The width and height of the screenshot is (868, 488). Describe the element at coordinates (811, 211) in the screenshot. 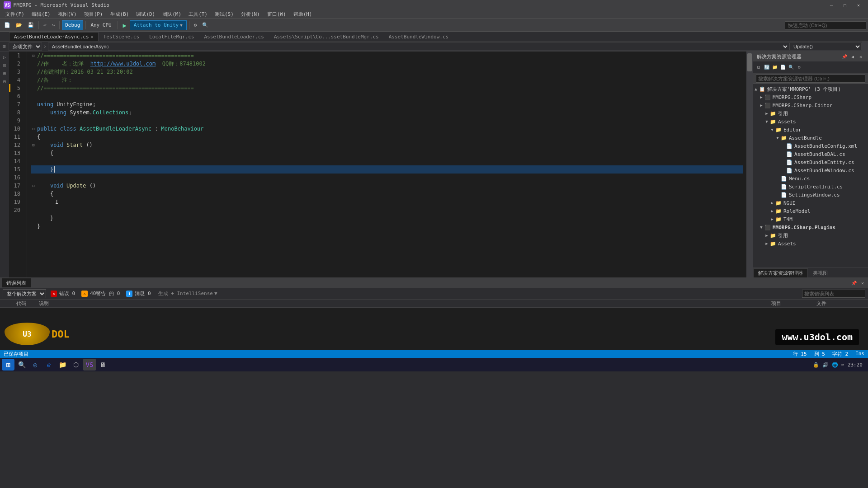

I see `tree-rolemodel: ▶ 📁 RoleModel` at that location.